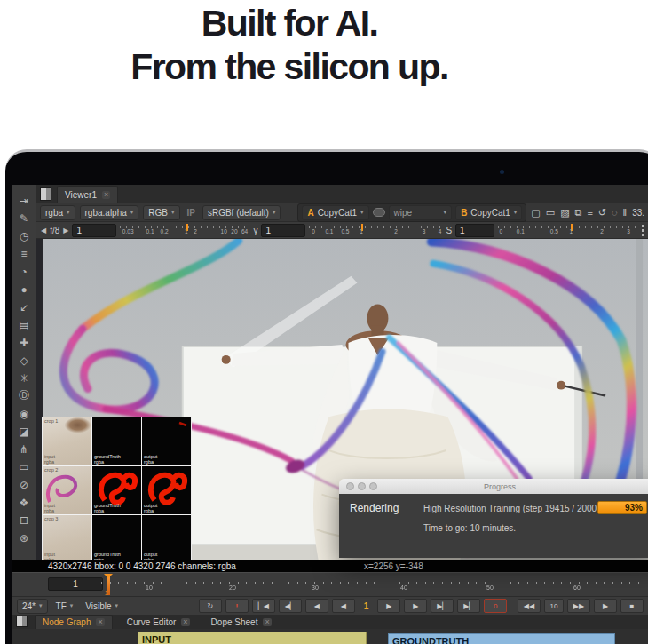 Image resolution: width=648 pixels, height=644 pixels. Describe the element at coordinates (494, 487) in the screenshot. I see `progress-dialog-titlebar: Progress` at that location.